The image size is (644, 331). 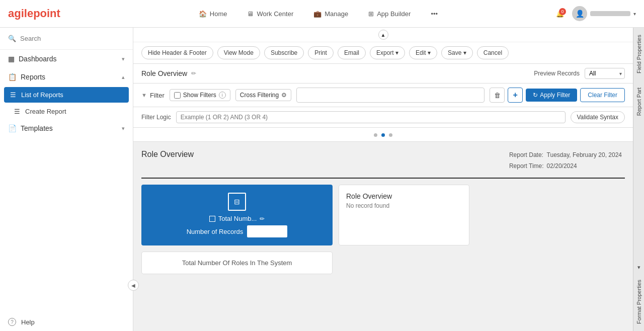 I want to click on briefcase-icon: 💼, so click(x=317, y=14).